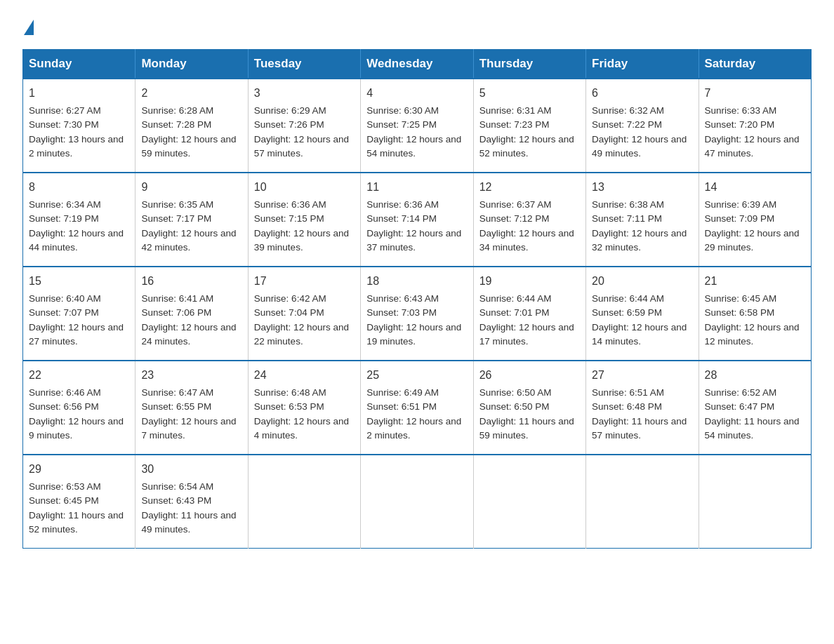 This screenshot has width=834, height=644. I want to click on day-number: 25, so click(417, 375).